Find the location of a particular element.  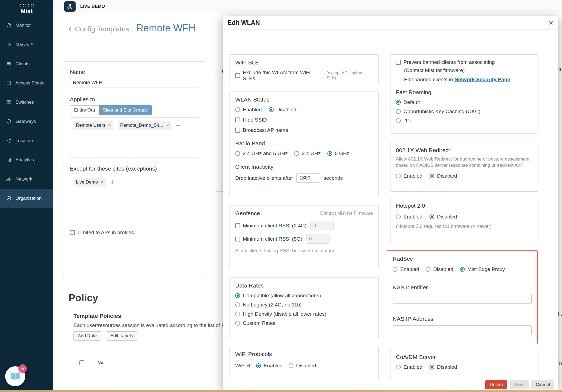

rssi-5-checkbox: Minimum client RSSI (5G) is located at coordinates (269, 239).